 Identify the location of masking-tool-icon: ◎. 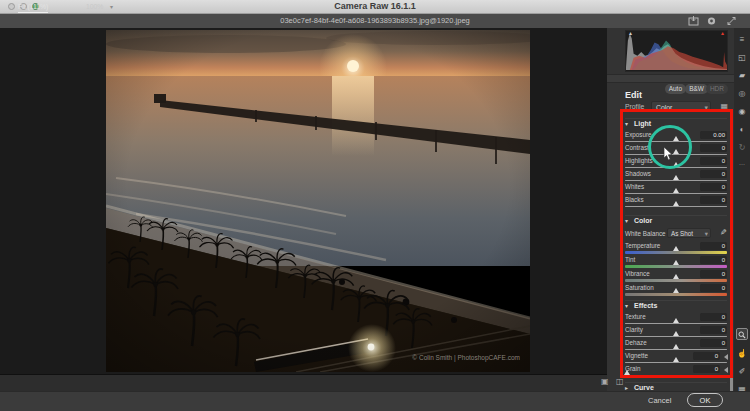
(742, 94).